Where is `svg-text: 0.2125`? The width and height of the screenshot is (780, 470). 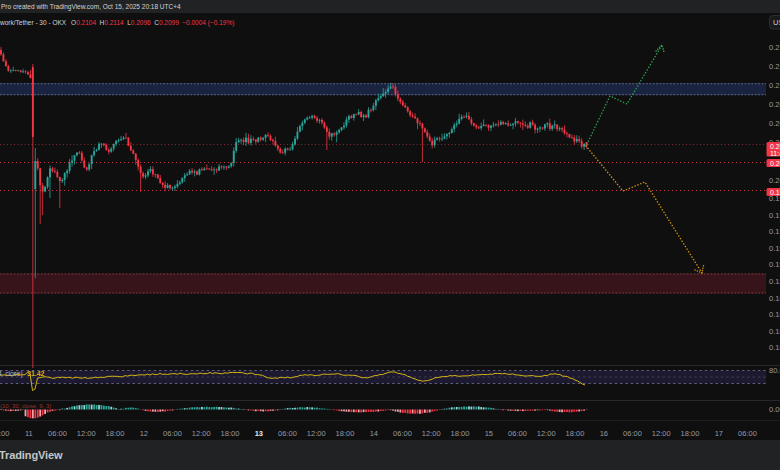
svg-text: 0.2125 is located at coordinates (774, 66).